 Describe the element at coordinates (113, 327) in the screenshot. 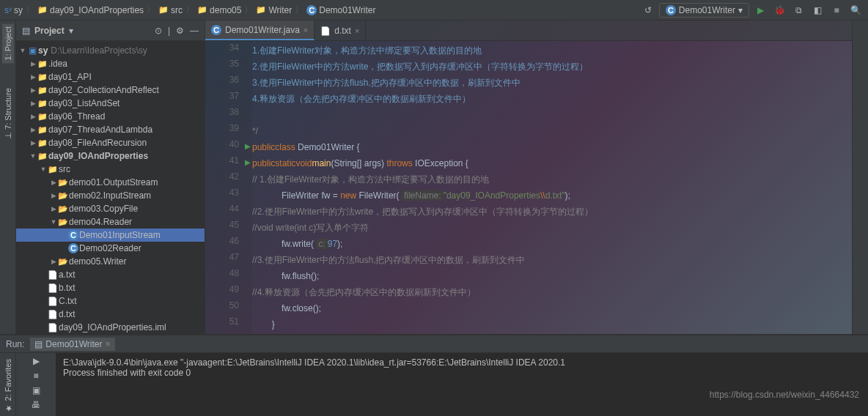

I see `tree-label: day09_IOAndProperties.iml` at that location.